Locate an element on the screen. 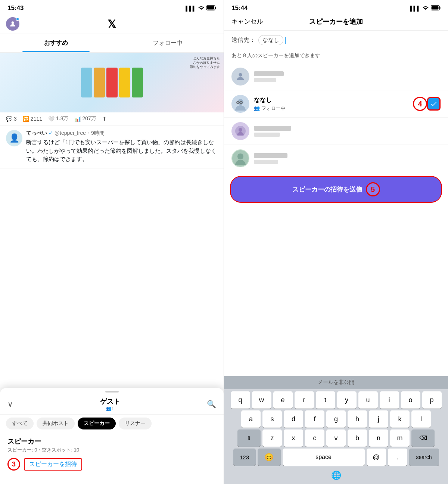 The height and width of the screenshot is (484, 448). key-l: l is located at coordinates (421, 419).